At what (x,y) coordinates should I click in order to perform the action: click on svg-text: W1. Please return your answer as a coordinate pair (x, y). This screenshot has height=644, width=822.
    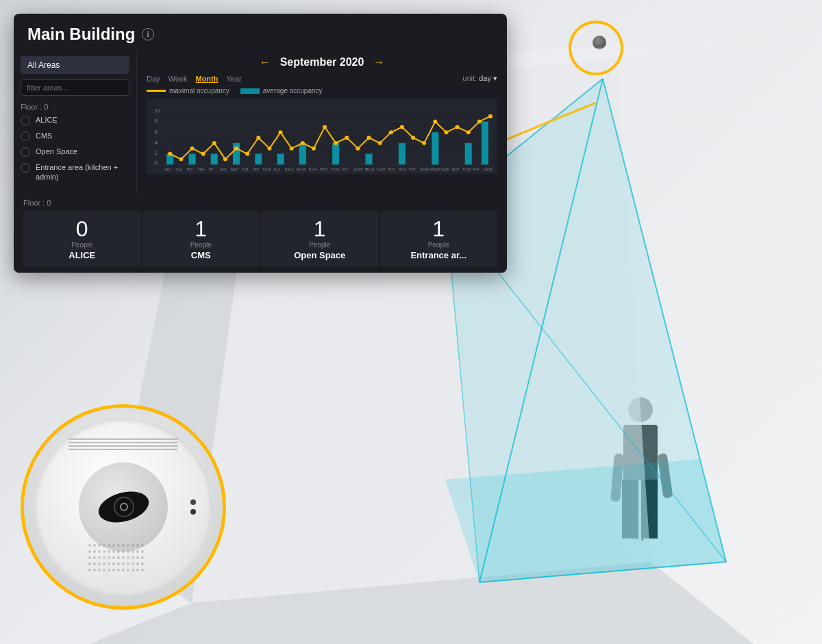
    Looking at the image, I should click on (167, 169).